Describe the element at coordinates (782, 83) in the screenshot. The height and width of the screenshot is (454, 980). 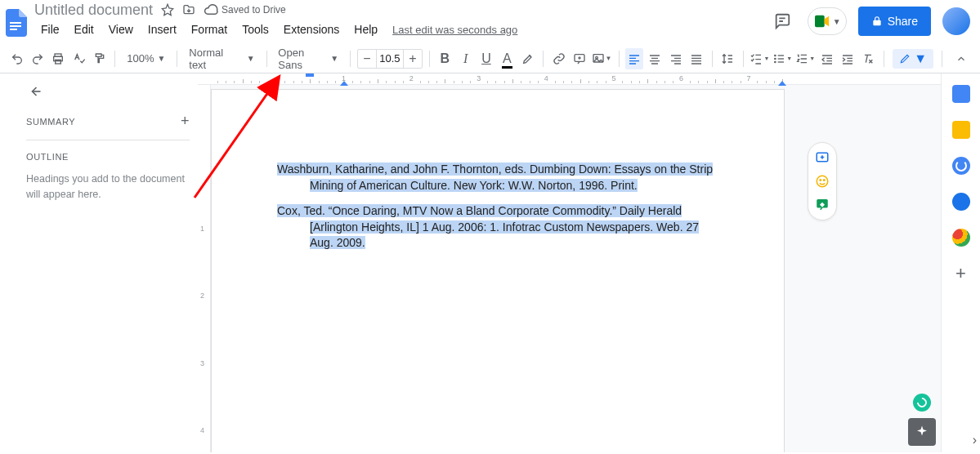
I see `right-indent-marker` at that location.